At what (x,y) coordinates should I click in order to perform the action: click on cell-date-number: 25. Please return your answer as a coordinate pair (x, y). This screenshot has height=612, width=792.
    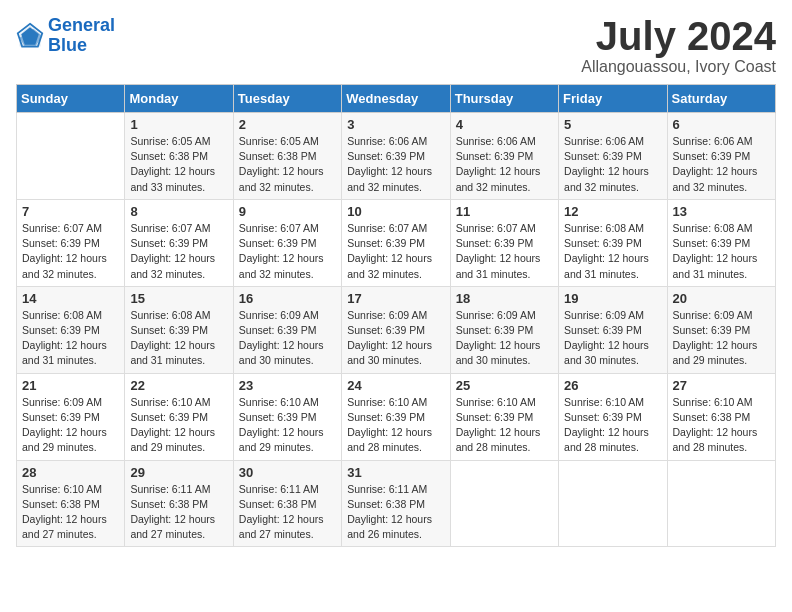
    Looking at the image, I should click on (504, 386).